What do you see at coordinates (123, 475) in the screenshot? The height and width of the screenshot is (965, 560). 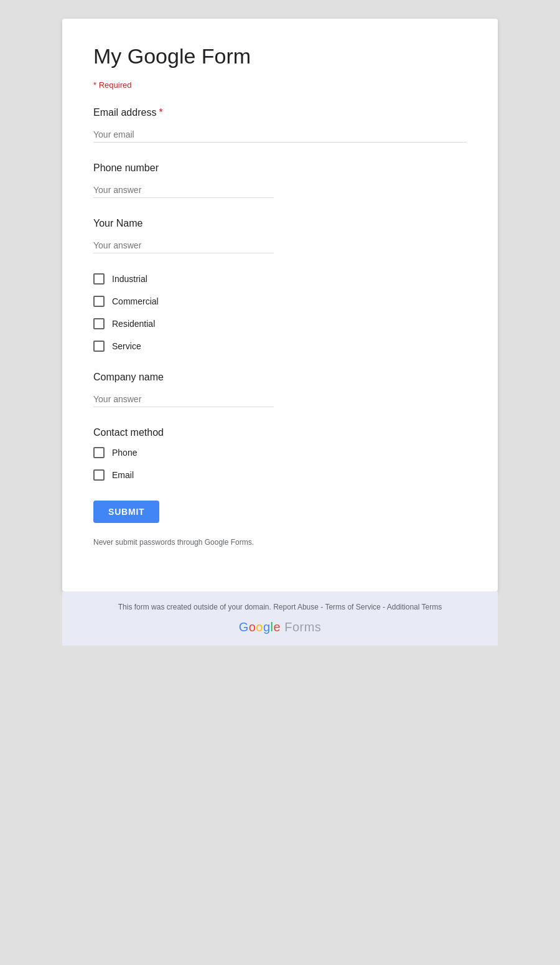 I see `checkbox-email-label: Email` at bounding box center [123, 475].